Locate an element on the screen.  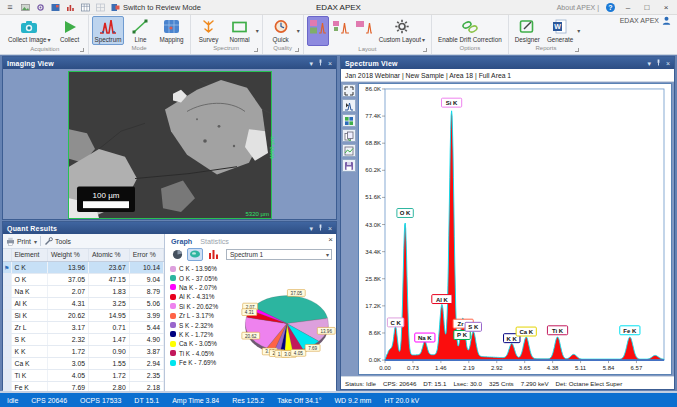
quick-quality-button: Quick is located at coordinates (281, 30).